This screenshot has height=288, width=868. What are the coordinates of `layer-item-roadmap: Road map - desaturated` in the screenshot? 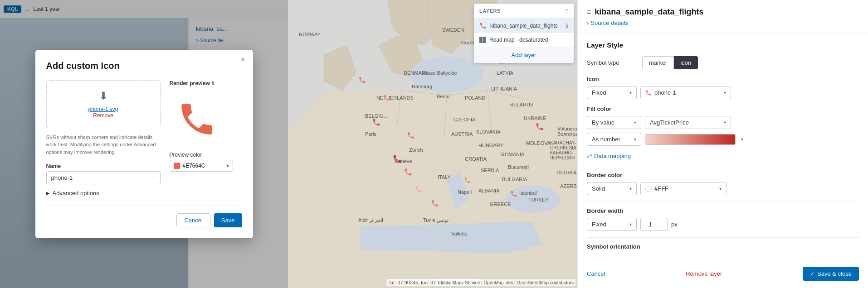 It's located at (524, 40).